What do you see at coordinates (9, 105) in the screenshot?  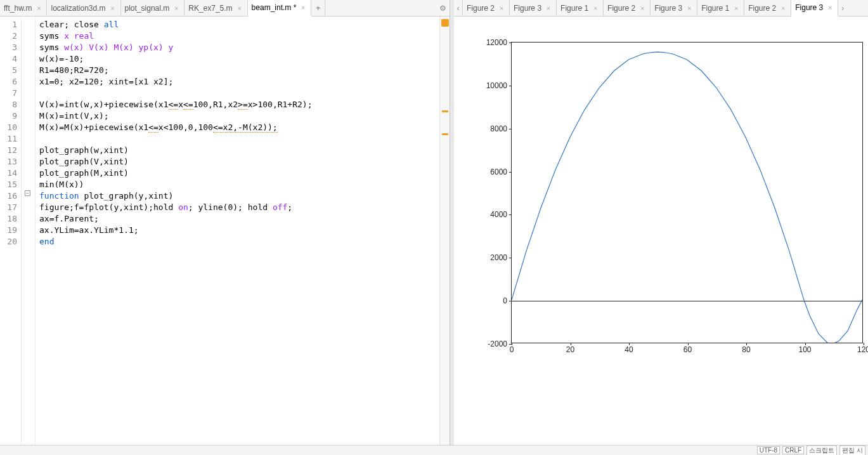 I see `line-number: 8` at bounding box center [9, 105].